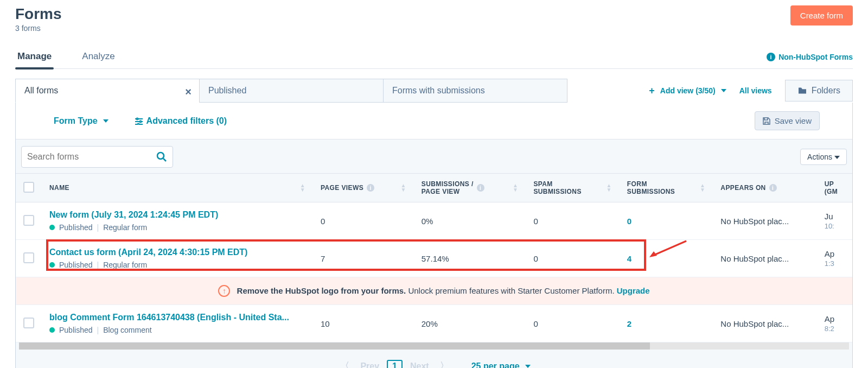  What do you see at coordinates (177, 252) in the screenshot?
I see `form-name-link: Contact us form (April 24, 2024 4:30:15 …` at bounding box center [177, 252].